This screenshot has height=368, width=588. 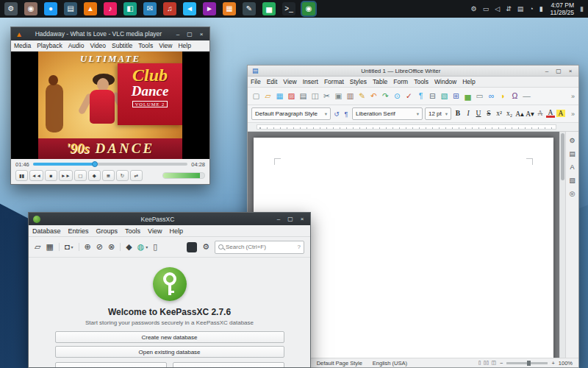 What do you see at coordinates (272, 82) in the screenshot?
I see `writer-menu-item: Edit` at bounding box center [272, 82].